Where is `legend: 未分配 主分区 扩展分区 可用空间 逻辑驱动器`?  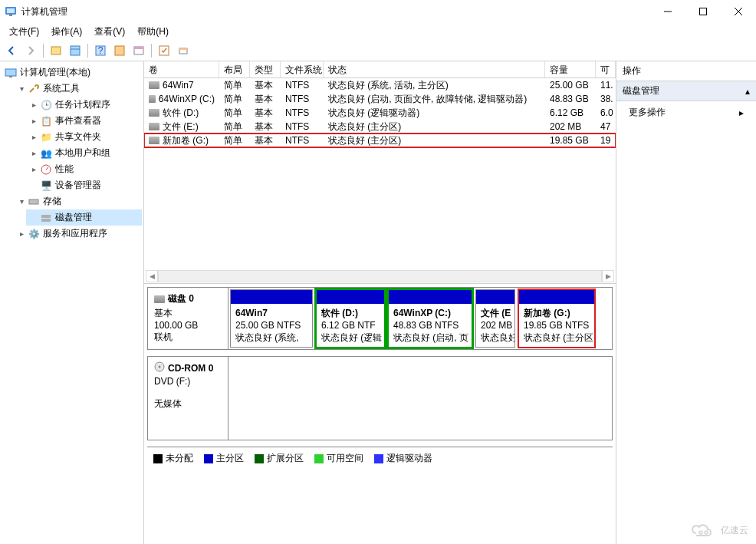
legend: 未分配 主分区 扩展分区 可用空间 逻辑驱动器 is located at coordinates (380, 458).